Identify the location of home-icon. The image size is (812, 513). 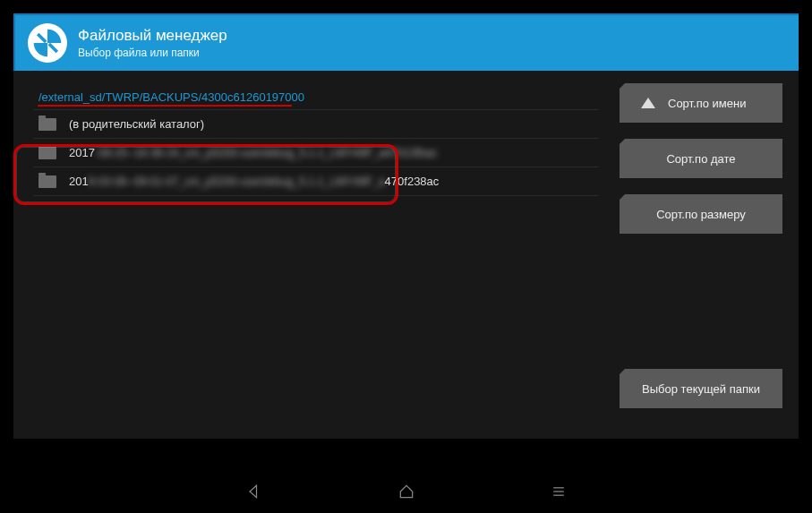
(406, 492).